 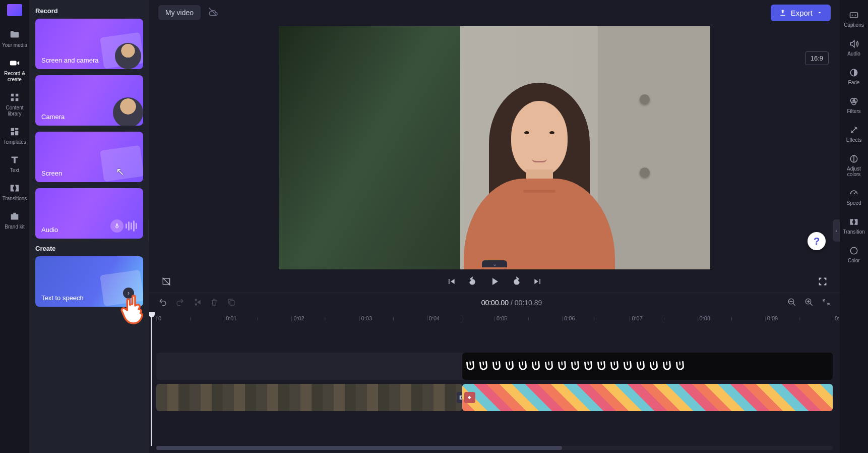 I want to click on sidebar-item-text: Text, so click(x=15, y=164).